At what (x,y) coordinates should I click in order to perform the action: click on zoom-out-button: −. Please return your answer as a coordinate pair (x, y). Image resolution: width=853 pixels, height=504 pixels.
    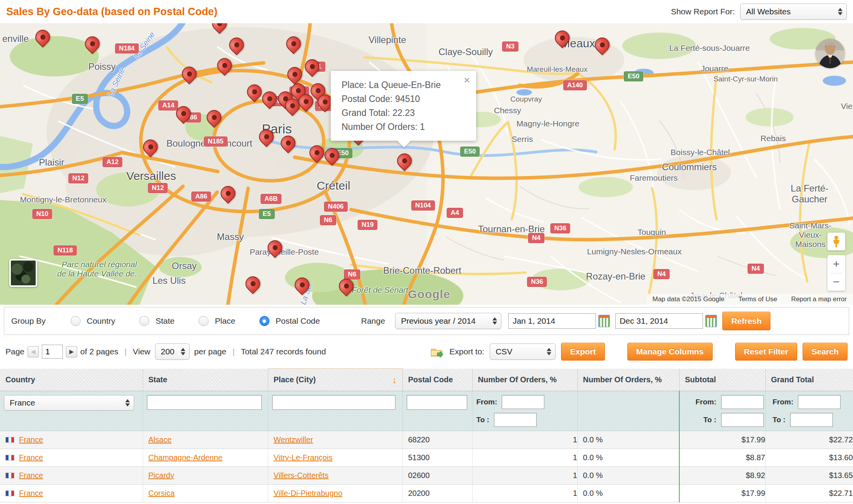
    Looking at the image, I should click on (836, 282).